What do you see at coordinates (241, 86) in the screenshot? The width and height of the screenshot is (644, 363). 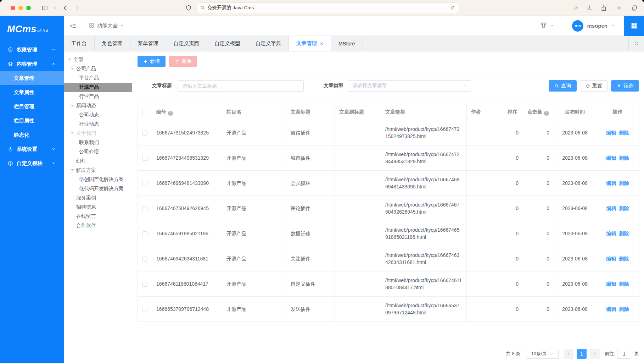 I see `title-filter-input` at bounding box center [241, 86].